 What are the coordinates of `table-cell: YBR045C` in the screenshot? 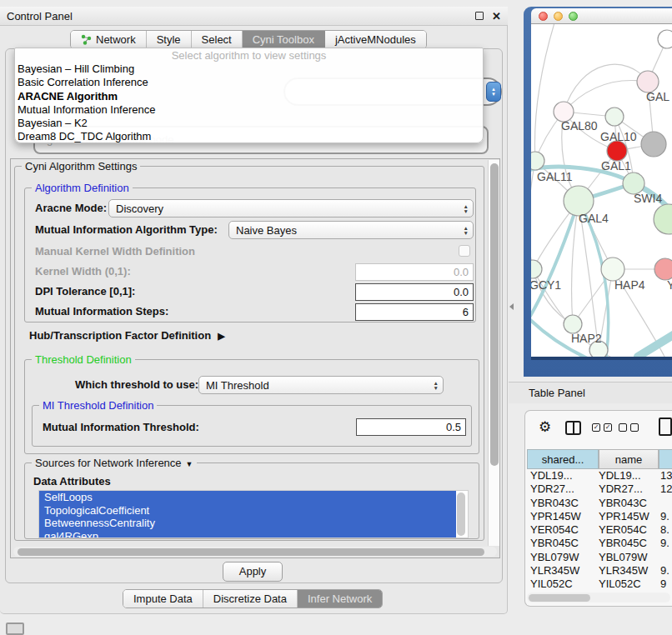 It's located at (554, 543).